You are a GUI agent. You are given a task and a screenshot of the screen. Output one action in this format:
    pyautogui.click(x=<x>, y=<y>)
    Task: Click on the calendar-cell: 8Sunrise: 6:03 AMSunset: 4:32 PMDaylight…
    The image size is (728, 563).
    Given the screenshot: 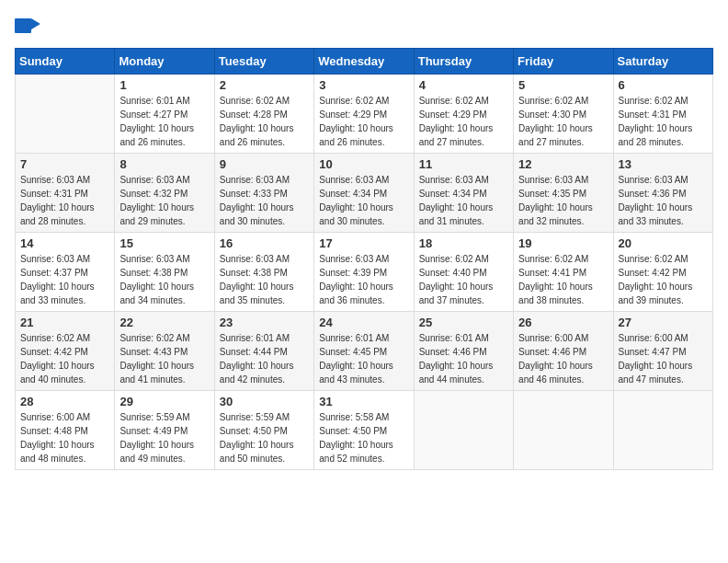 What is the action you would take?
    pyautogui.click(x=165, y=193)
    